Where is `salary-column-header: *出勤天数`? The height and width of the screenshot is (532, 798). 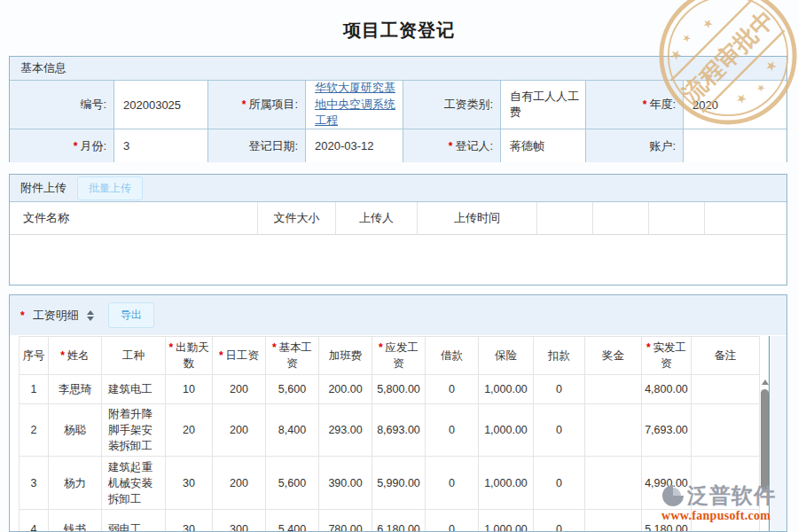 salary-column-header: *出勤天数 is located at coordinates (190, 356).